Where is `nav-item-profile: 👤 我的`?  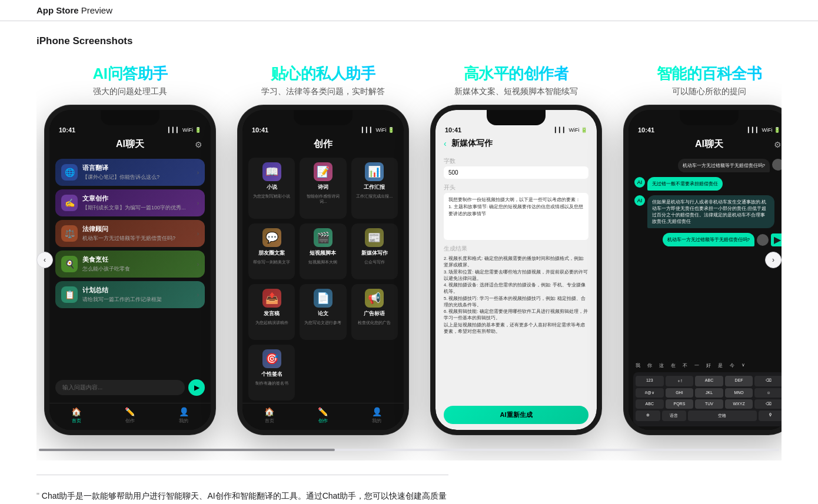
nav-item-profile: 👤 我的 is located at coordinates (184, 415).